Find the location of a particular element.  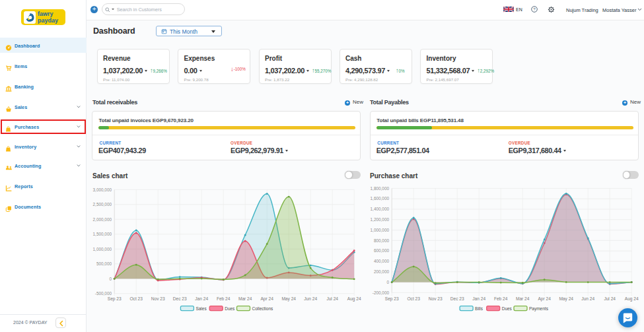

svg-text: 2,500,000 is located at coordinates (103, 205).